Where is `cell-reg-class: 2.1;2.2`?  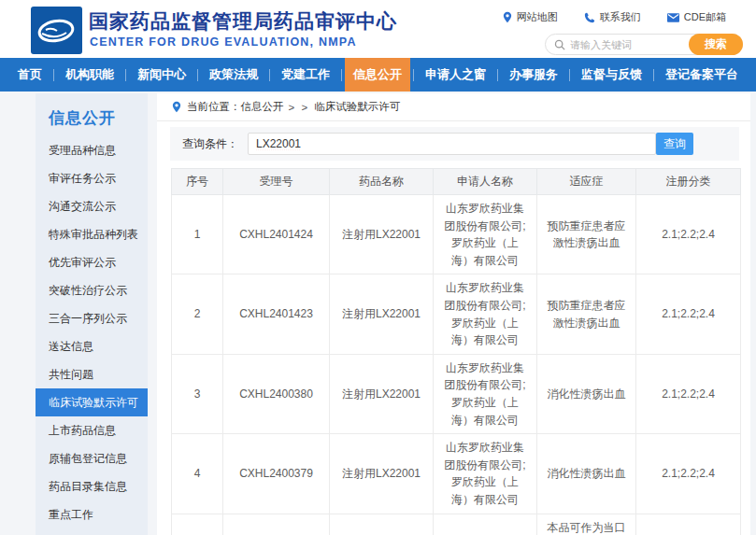 cell-reg-class: 2.1;2.2 is located at coordinates (689, 525).